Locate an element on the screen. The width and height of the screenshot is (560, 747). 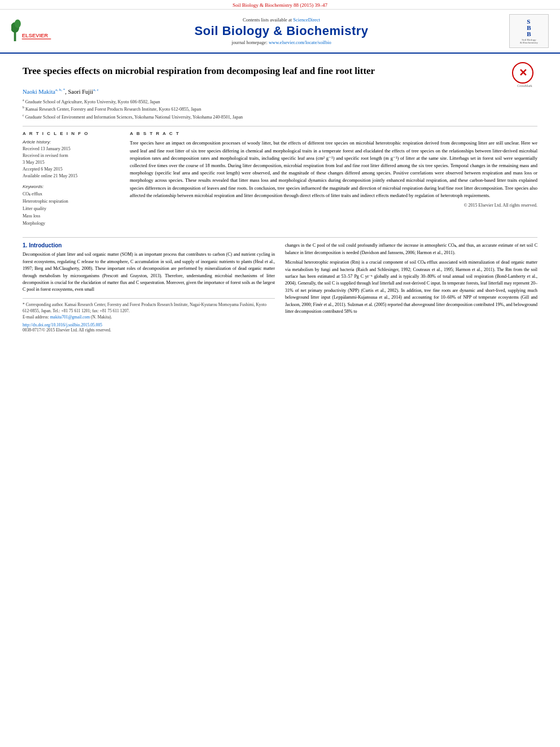
affiliation-c: c Graduate School of Environment and Inf… is located at coordinates (280, 117).